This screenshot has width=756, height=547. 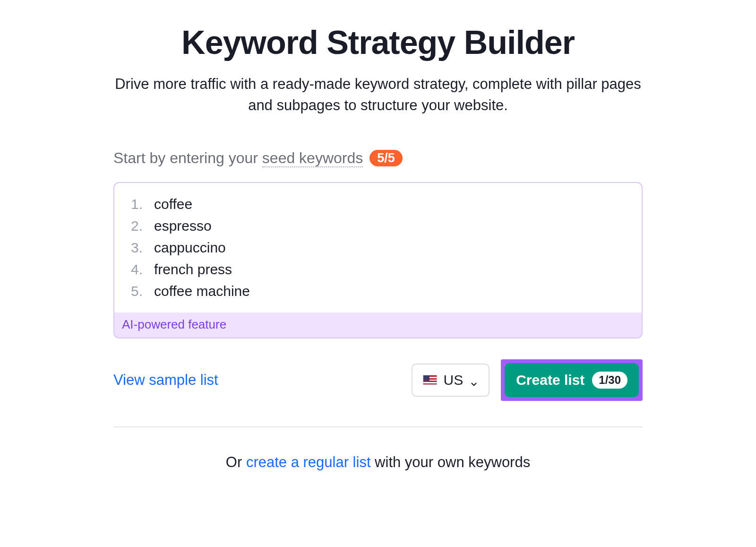 What do you see at coordinates (238, 158) in the screenshot?
I see `prompt-text: Start by entering your seed keywords` at bounding box center [238, 158].